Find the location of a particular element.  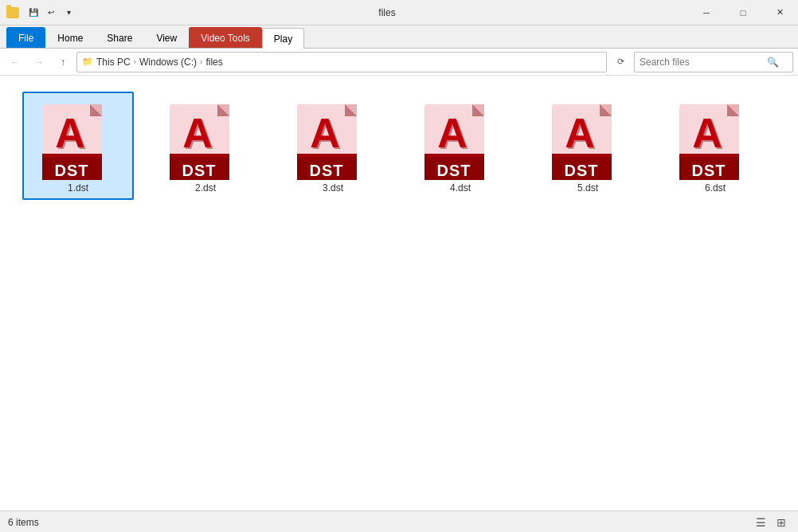

breadcrumb-sep-2: › is located at coordinates (201, 62).